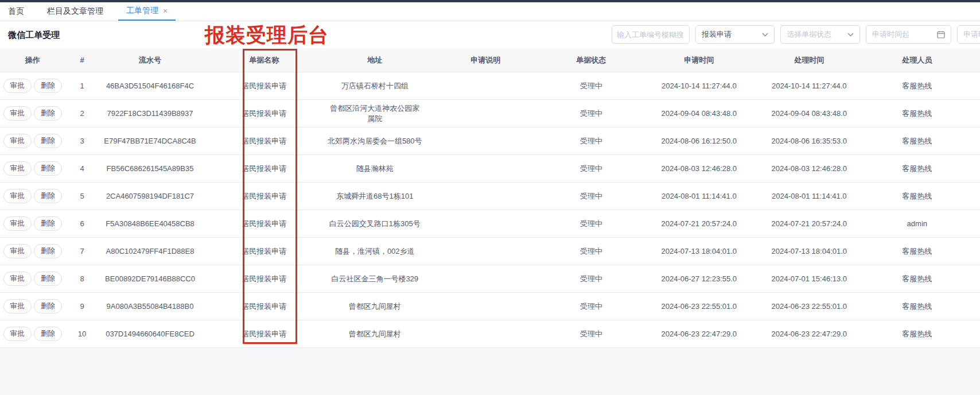 The width and height of the screenshot is (980, 395). What do you see at coordinates (735, 34) in the screenshot?
I see `order-type-select: 报装申请` at bounding box center [735, 34].